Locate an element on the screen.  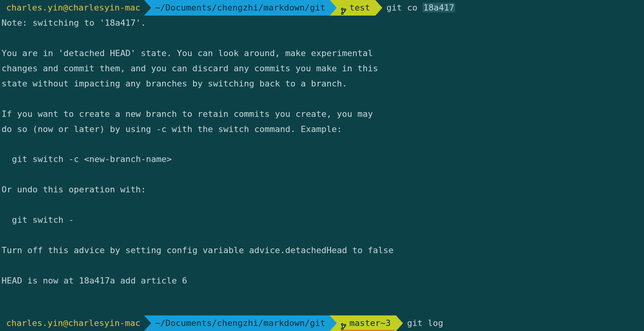
branch-name: test is located at coordinates (360, 8).